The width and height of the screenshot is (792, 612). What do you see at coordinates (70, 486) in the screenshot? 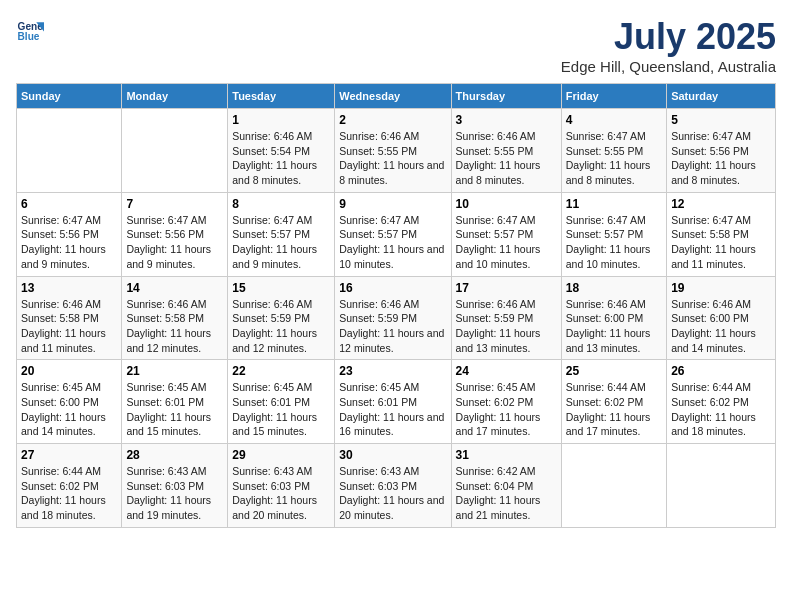
I see `day-cell: 27Sunrise: 6:44 AM Sunset: 6:02 PM Dayli…` at bounding box center [70, 486].